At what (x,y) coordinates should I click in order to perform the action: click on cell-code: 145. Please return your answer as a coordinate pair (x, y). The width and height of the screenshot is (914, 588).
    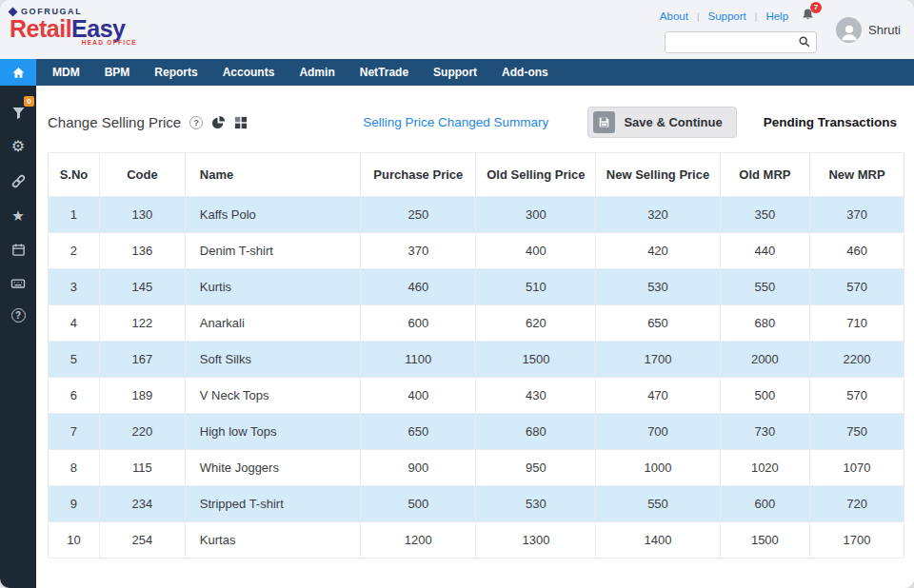
    Looking at the image, I should click on (142, 287).